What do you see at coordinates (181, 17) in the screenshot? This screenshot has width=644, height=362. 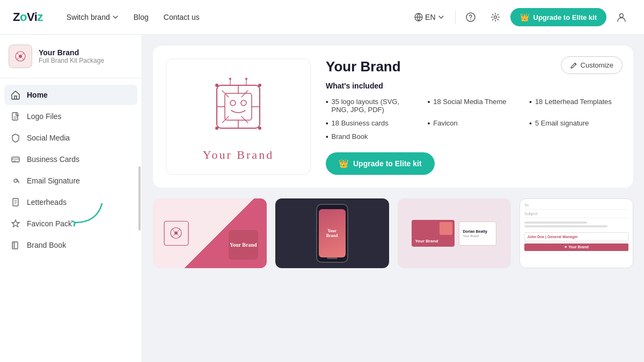 I see `contact-link: Contact us` at bounding box center [181, 17].